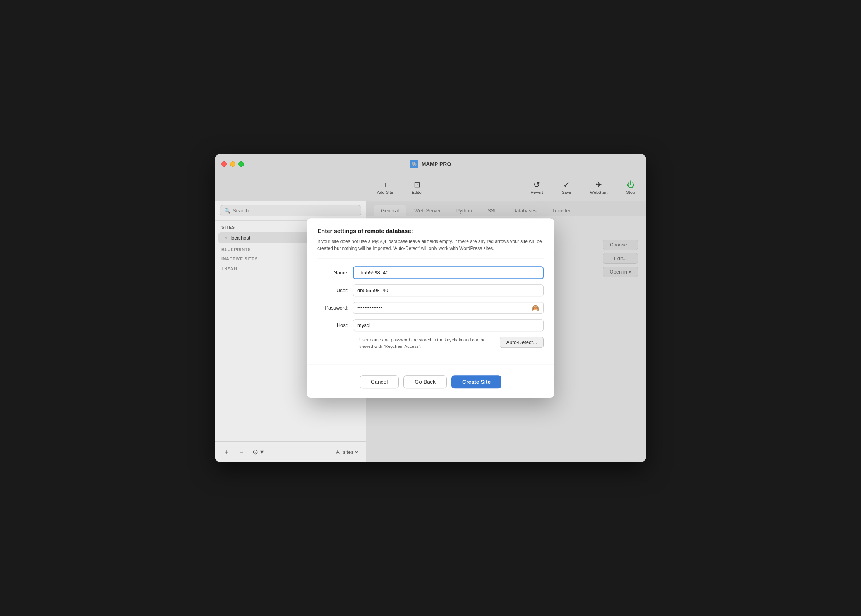 Image resolution: width=861 pixels, height=616 pixels. Describe the element at coordinates (241, 452) in the screenshot. I see `remove-site-footer-button: －` at that location.